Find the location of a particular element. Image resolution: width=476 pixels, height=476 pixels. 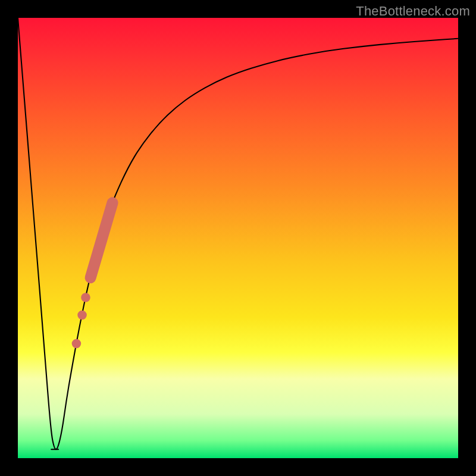

highlight-segment is located at coordinates (101, 240).